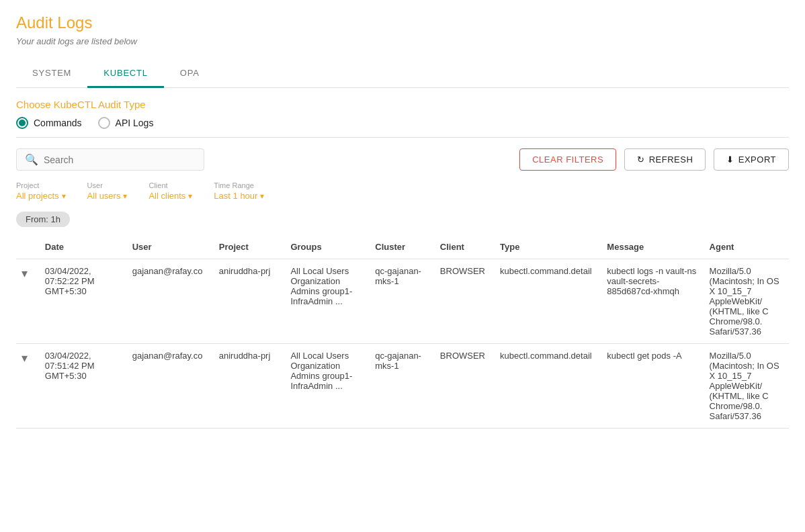 The width and height of the screenshot is (805, 532). Describe the element at coordinates (104, 196) in the screenshot. I see `filter-user-value: All users` at that location.